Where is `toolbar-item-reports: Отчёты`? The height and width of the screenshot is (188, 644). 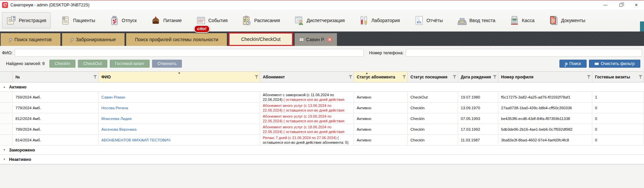 toolbar-item-reports: Отчёты is located at coordinates (429, 20).